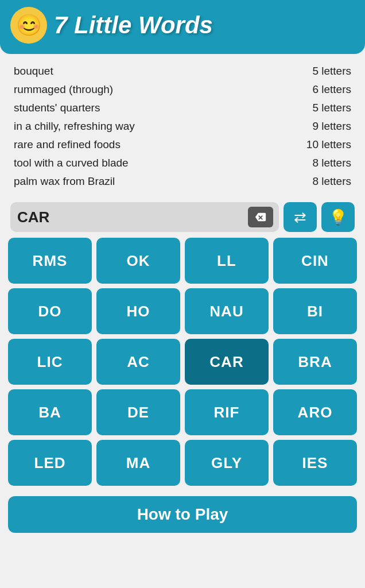 The width and height of the screenshot is (365, 588). I want to click on how-to-play-button: How to Play, so click(182, 514).